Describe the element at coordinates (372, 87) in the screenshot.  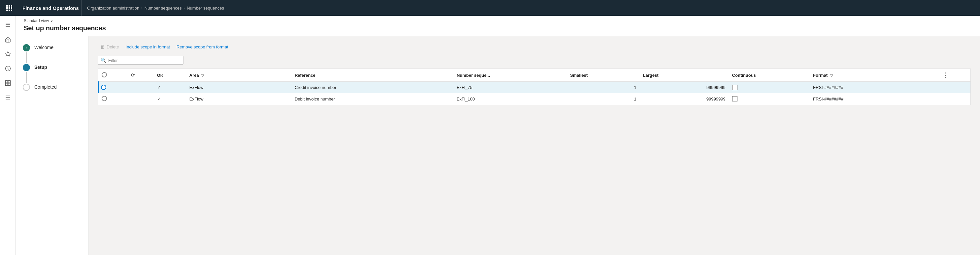
I see `td-reference-1: Credit invoice number` at that location.